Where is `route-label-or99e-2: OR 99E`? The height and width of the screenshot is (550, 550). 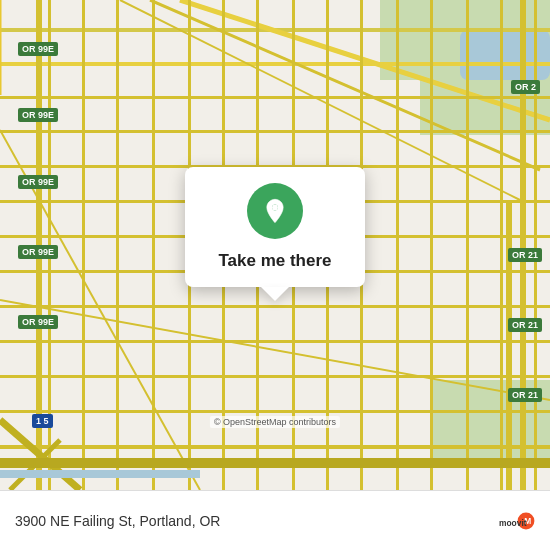
route-label-or99e-2: OR 99E is located at coordinates (38, 115).